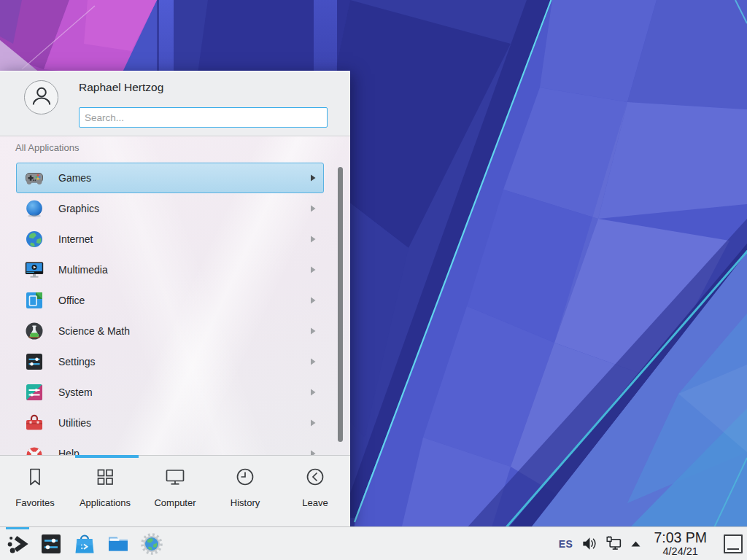  I want to click on utilities-icon, so click(34, 423).